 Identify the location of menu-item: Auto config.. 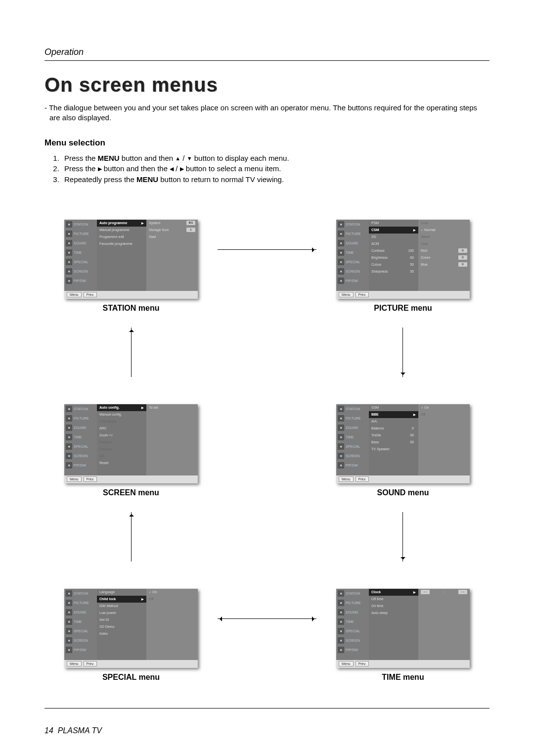
(122, 408).